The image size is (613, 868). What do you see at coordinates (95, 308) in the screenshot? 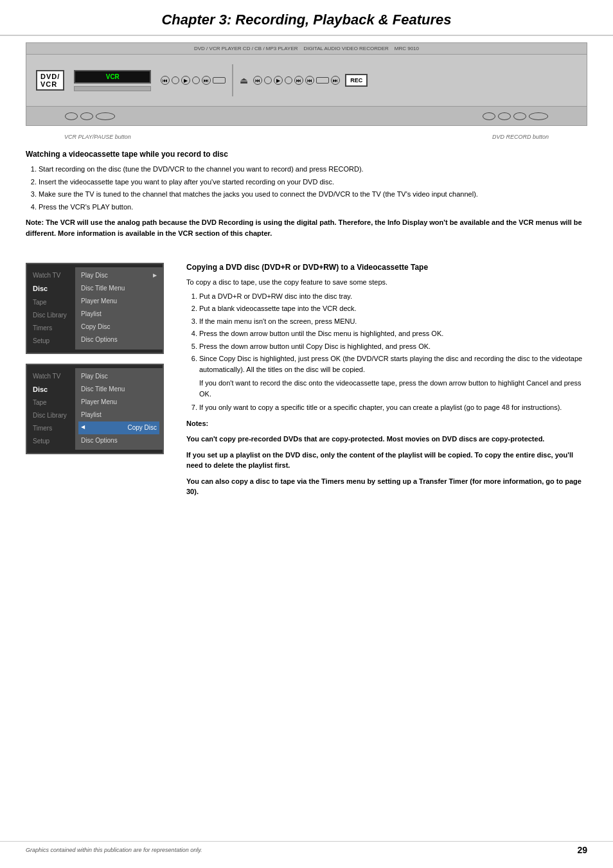
I see `menu-container-1: Watch TV Disc Tape Disc Library Timers S…` at bounding box center [95, 308].